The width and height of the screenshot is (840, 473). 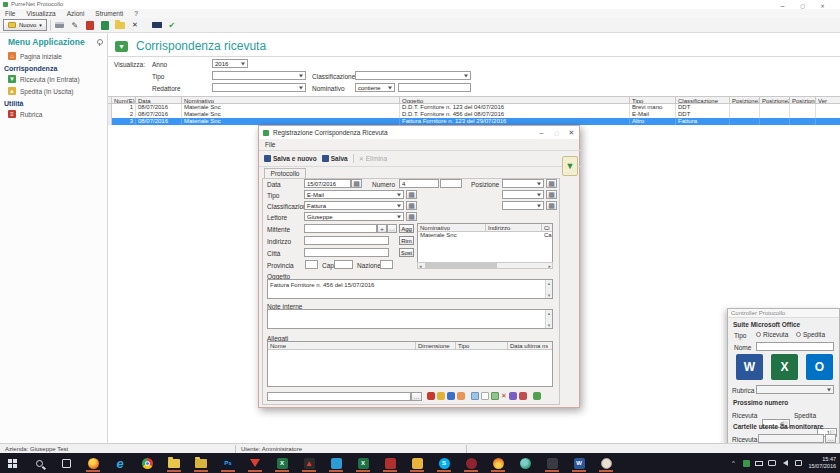 What do you see at coordinates (39, 463) in the screenshot?
I see `taskbar-search-icon` at bounding box center [39, 463].